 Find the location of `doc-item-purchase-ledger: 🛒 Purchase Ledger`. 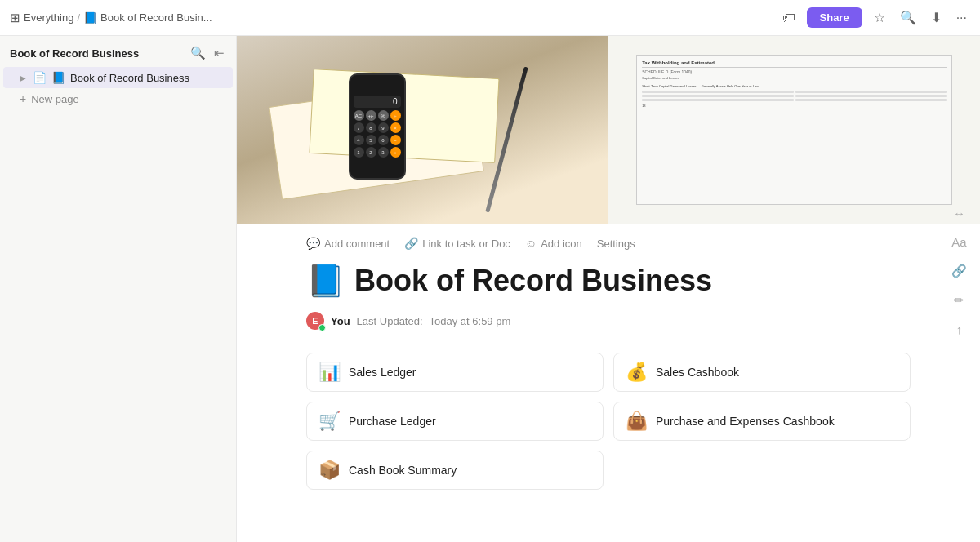

doc-item-purchase-ledger: 🛒 Purchase Ledger is located at coordinates (455, 421).